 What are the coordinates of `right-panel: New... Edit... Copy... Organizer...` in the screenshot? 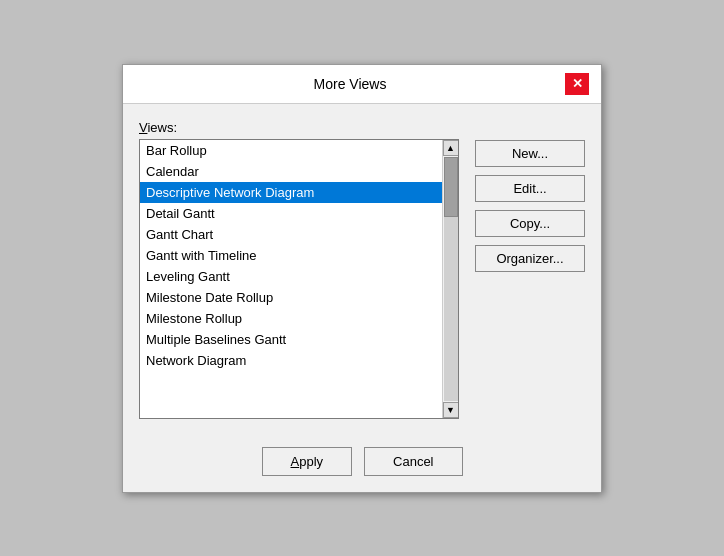 It's located at (530, 270).